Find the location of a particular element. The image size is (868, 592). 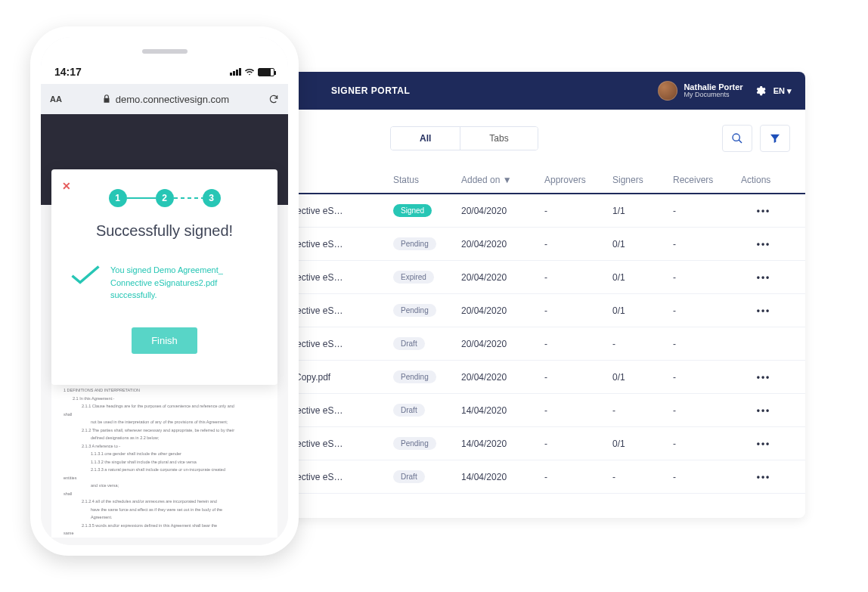

seg-tabs: Tabs is located at coordinates (499, 138).